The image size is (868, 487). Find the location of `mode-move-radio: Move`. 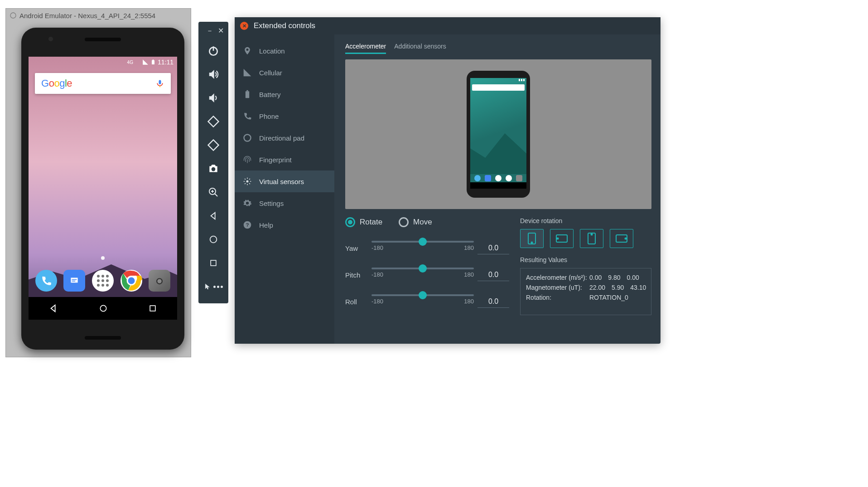

mode-move-radio: Move is located at coordinates (415, 222).